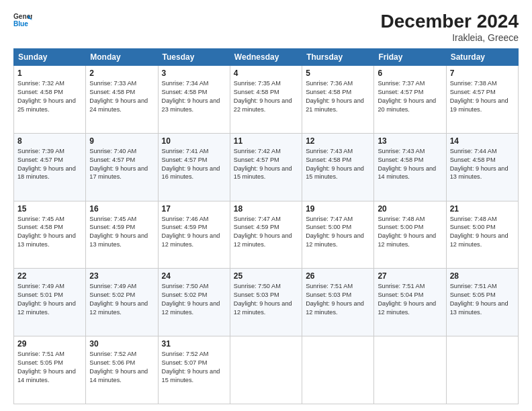 Image resolution: width=532 pixels, height=411 pixels. What do you see at coordinates (194, 276) in the screenshot?
I see `day-number: 24` at bounding box center [194, 276].